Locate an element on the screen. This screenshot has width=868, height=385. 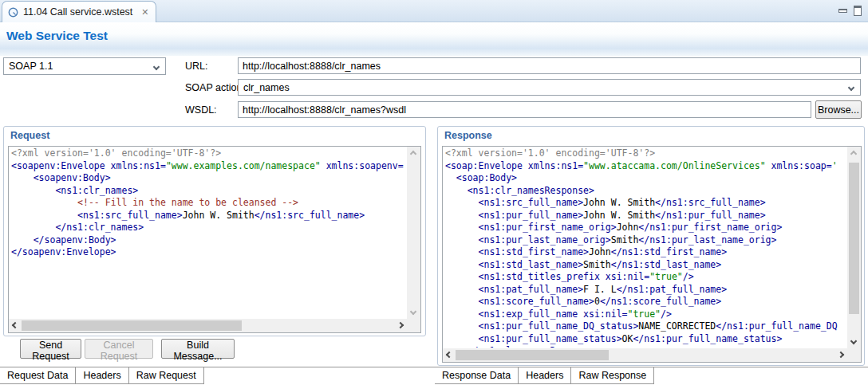
response-vertical-scrollbar is located at coordinates (854, 247).